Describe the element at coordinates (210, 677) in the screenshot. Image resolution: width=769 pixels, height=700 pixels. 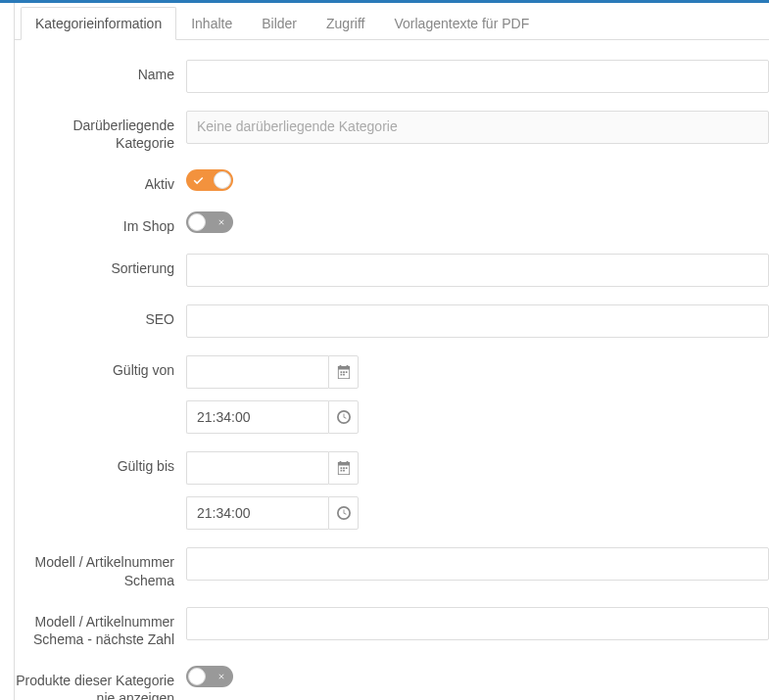
I see `hide-products-toggle` at that location.